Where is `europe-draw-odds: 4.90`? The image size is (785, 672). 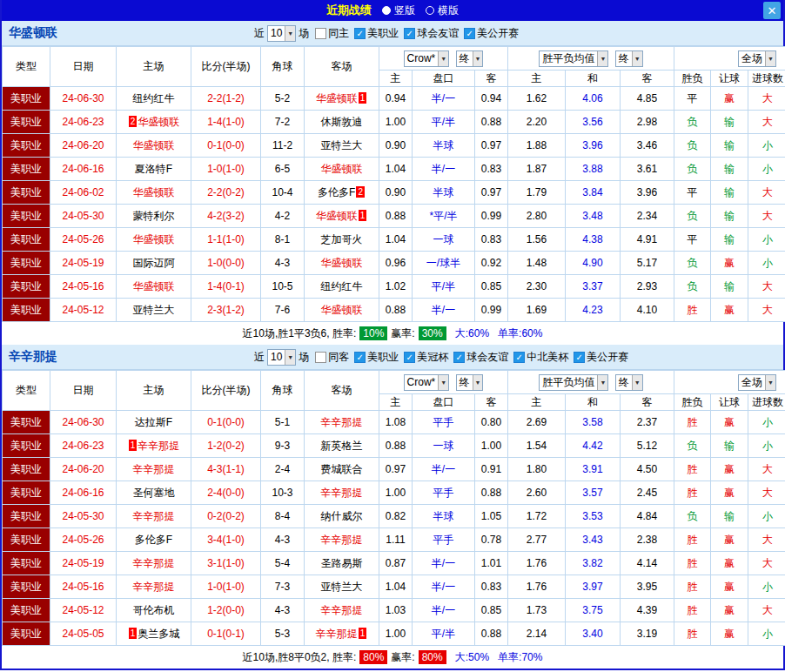
europe-draw-odds: 4.90 is located at coordinates (594, 263).